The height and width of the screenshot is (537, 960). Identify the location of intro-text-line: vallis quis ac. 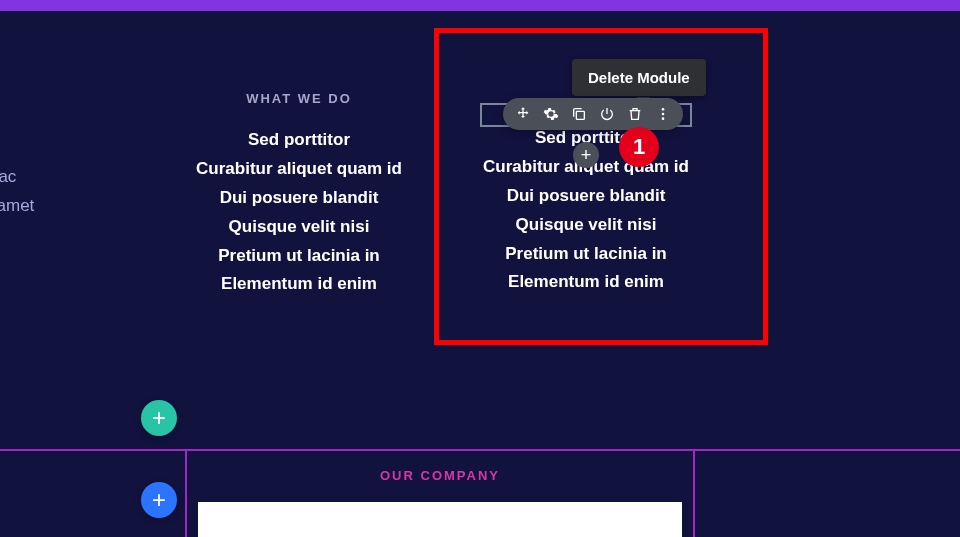
(75, 178).